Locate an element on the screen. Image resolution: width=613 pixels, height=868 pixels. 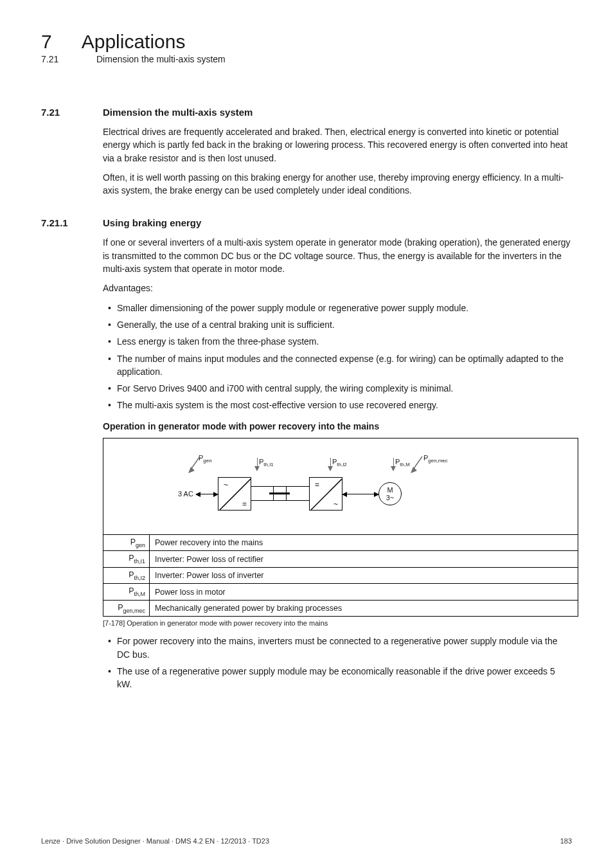
section-7-21-title: Dimension the multi-axis system is located at coordinates (177, 112).